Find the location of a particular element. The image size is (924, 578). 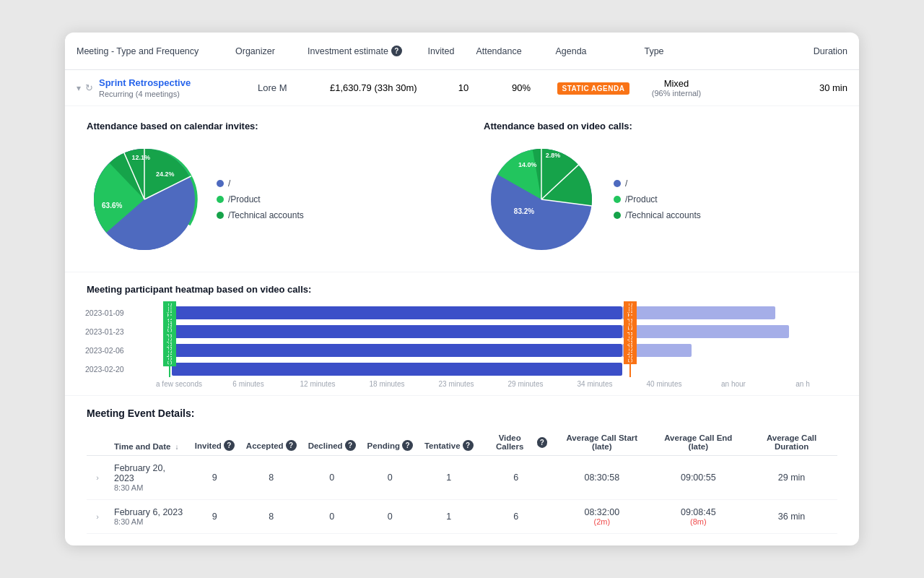

heatmap-row-1: 2023-01-09 is located at coordinates (491, 313).